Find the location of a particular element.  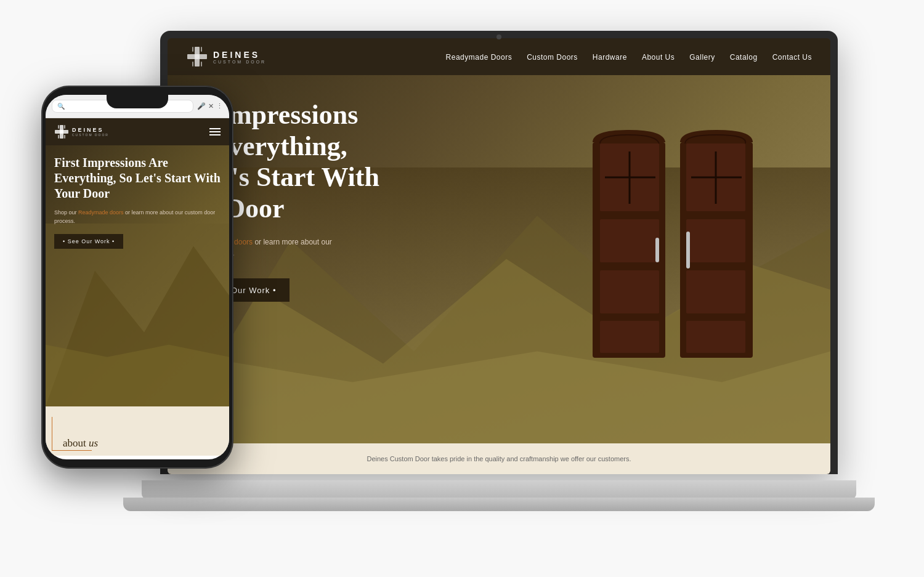

laptop-logo: DEINES CUSTOM DOOR is located at coordinates (226, 57).